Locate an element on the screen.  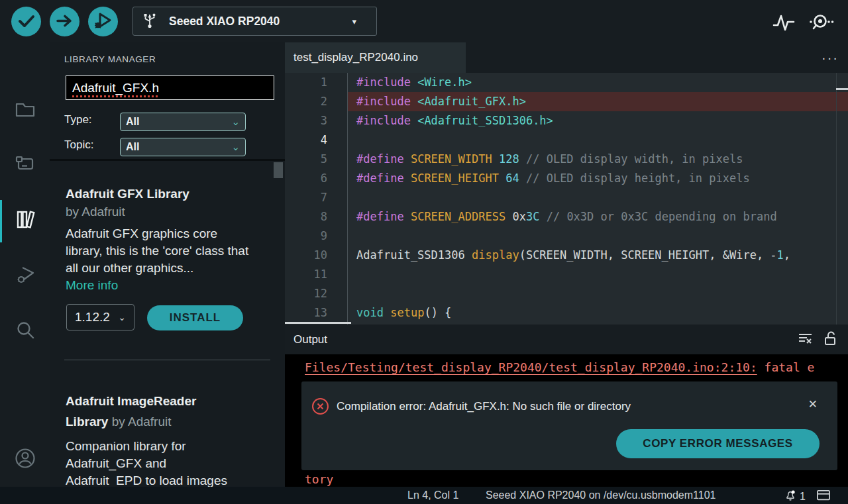
library-search-value: Adafruit_GFX.h is located at coordinates (115, 88).